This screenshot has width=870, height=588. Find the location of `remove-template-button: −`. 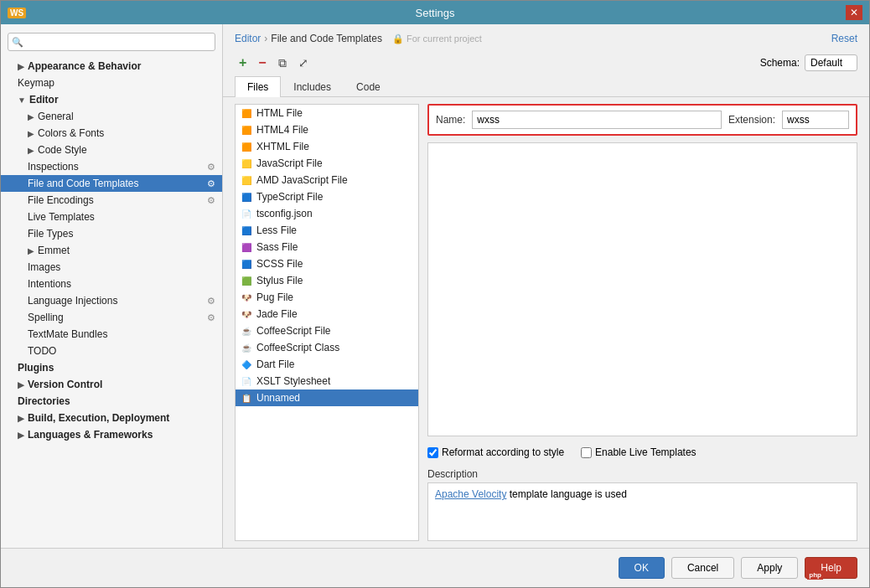

remove-template-button: − is located at coordinates (262, 63).